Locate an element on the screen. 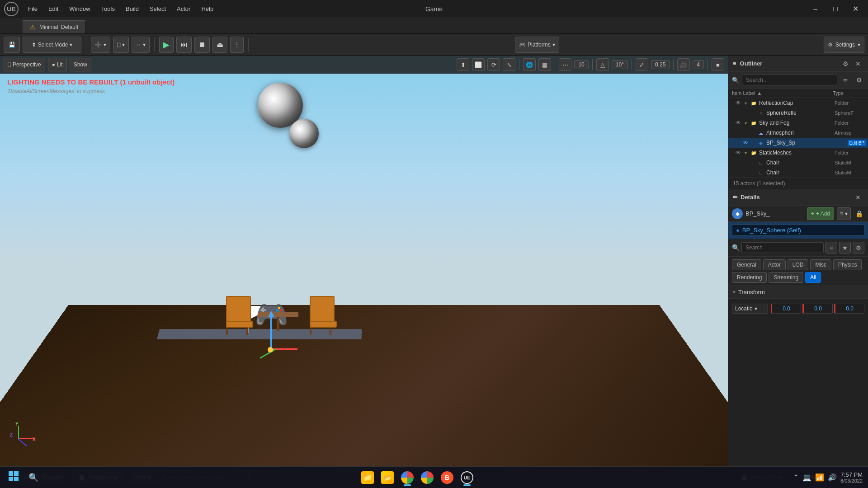 The image size is (868, 488). menu-file: File is located at coordinates (33, 9).